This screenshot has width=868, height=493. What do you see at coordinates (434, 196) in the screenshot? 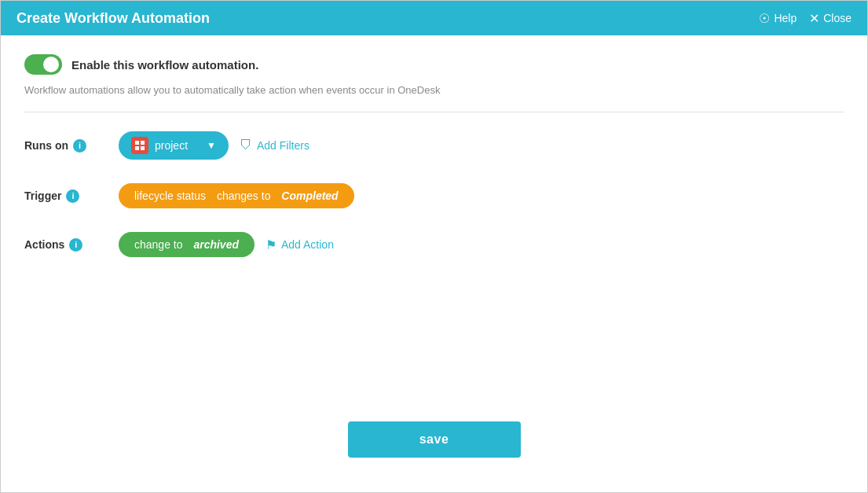
I see `trigger-row: Trigger i lifecycle status changes to Co…` at bounding box center [434, 196].